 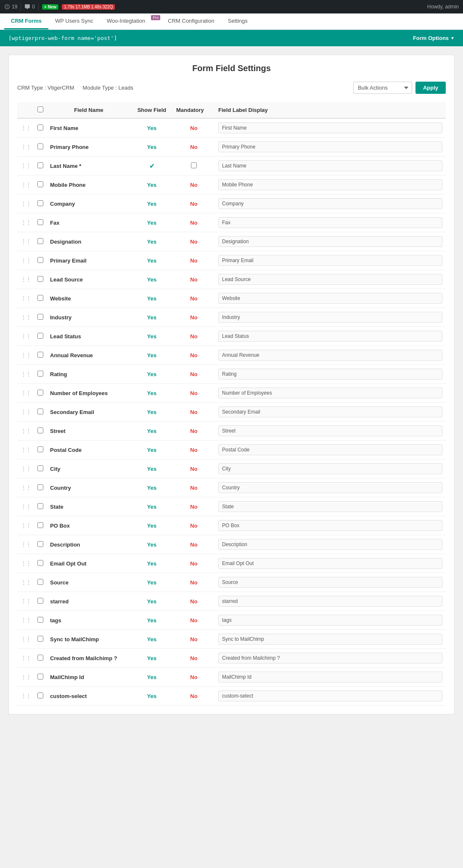 I want to click on form-options-button: Form Options ▼, so click(x=434, y=38).